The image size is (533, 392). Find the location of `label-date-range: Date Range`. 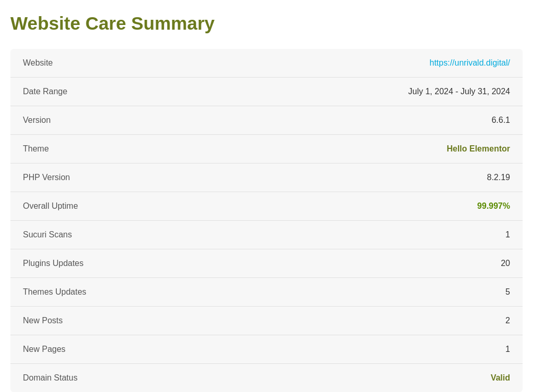

label-date-range: Date Range is located at coordinates (45, 92).